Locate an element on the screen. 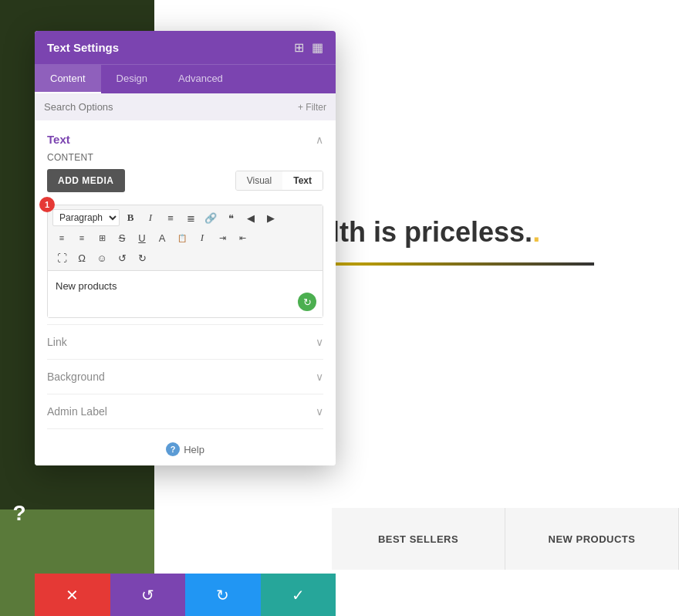  link-chevron: ∨ is located at coordinates (319, 342).